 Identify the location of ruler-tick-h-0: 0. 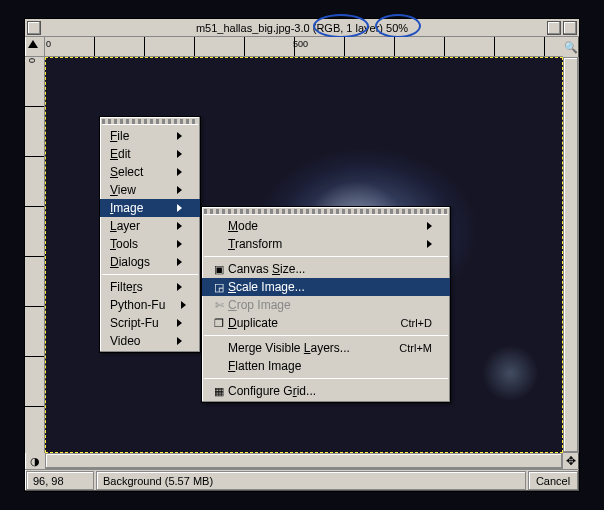
(48, 44).